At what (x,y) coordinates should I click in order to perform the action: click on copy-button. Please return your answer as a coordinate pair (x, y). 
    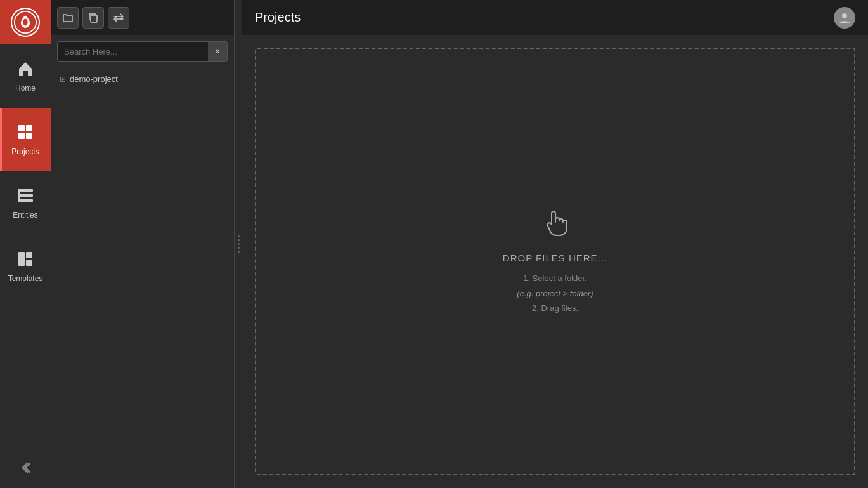
    Looking at the image, I should click on (93, 18).